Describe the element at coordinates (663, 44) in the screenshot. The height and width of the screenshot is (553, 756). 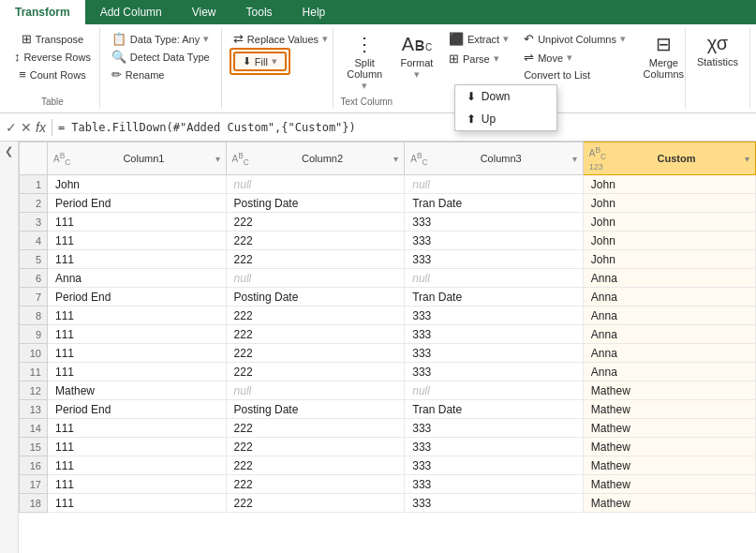
I see `merge-icon: ⊟` at that location.